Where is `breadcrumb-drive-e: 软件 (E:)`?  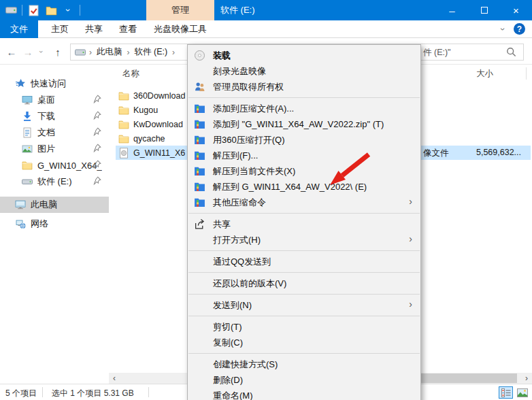 breadcrumb-drive-e: 软件 (E:) is located at coordinates (151, 52).